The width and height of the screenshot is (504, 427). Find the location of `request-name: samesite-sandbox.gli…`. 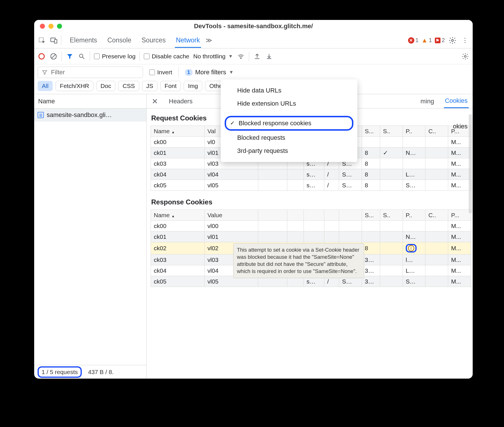

request-name: samesite-sandbox.gli… is located at coordinates (79, 115).